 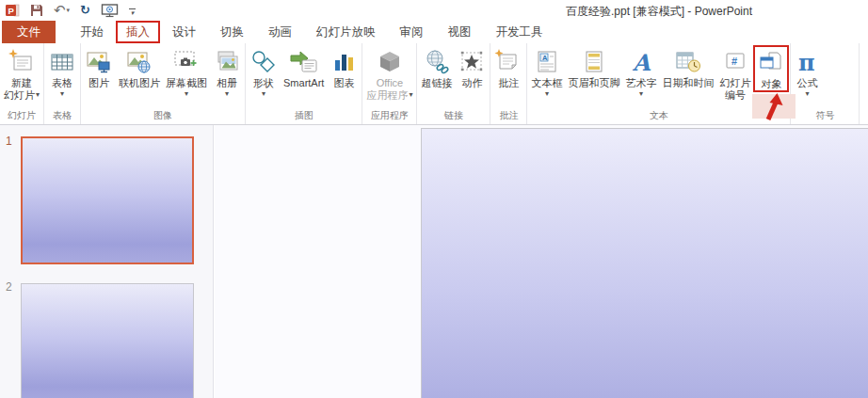 I want to click on text-box-button: A 文本框 ▾, so click(x=546, y=72).